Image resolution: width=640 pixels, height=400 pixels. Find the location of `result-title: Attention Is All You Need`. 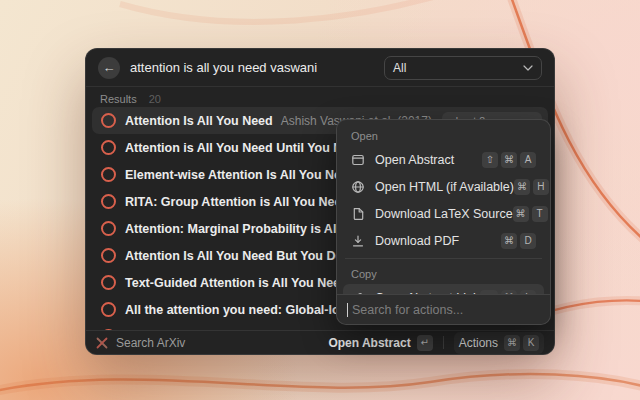

result-title: Attention Is All You Need is located at coordinates (199, 121).